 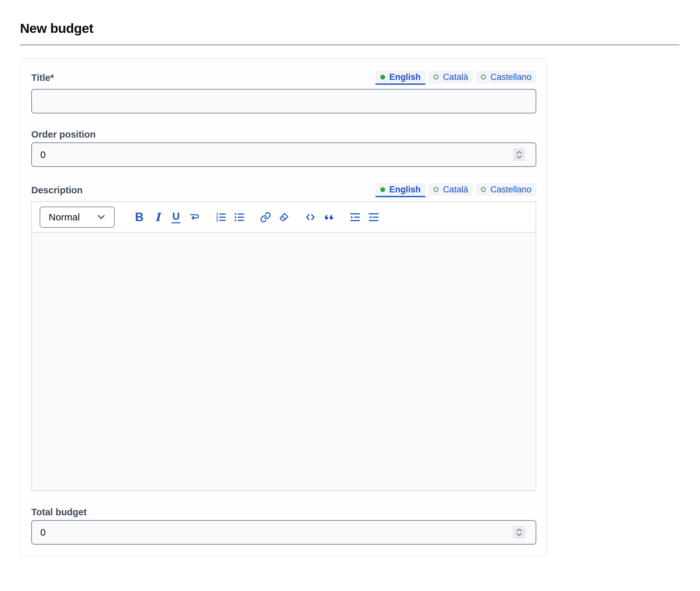 I want to click on svg-text: 3, so click(x=217, y=220).